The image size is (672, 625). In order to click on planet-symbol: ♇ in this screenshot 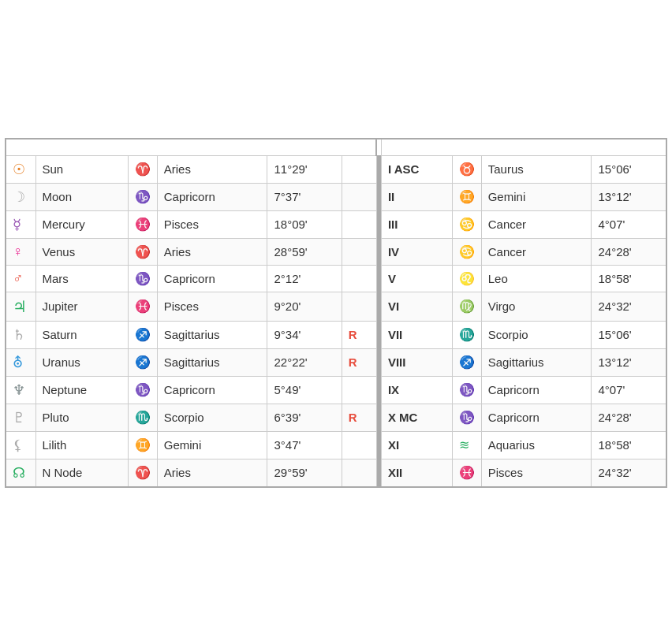, I will do `click(19, 418)`.